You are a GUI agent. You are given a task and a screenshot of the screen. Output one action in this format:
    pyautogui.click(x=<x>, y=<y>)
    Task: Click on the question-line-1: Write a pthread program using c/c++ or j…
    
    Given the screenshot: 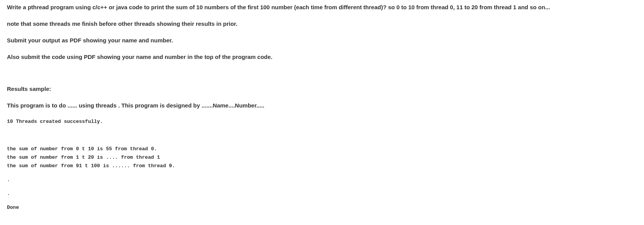 What is the action you would take?
    pyautogui.click(x=322, y=7)
    